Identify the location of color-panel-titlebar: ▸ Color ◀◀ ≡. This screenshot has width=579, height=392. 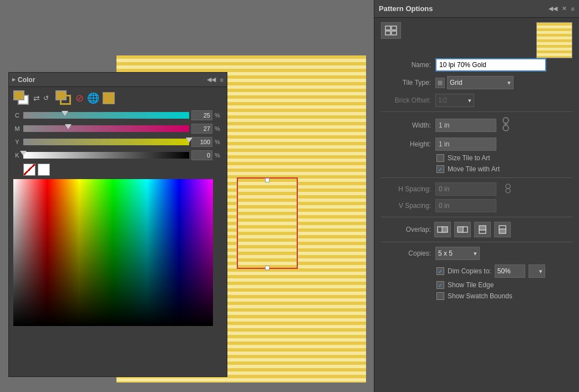
(118, 80).